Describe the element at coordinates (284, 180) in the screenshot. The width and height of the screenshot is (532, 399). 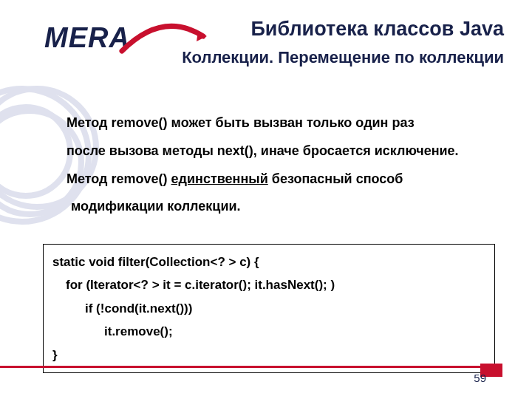
I see `paragraph-line: Метод remove() единственный безопасный с…` at that location.